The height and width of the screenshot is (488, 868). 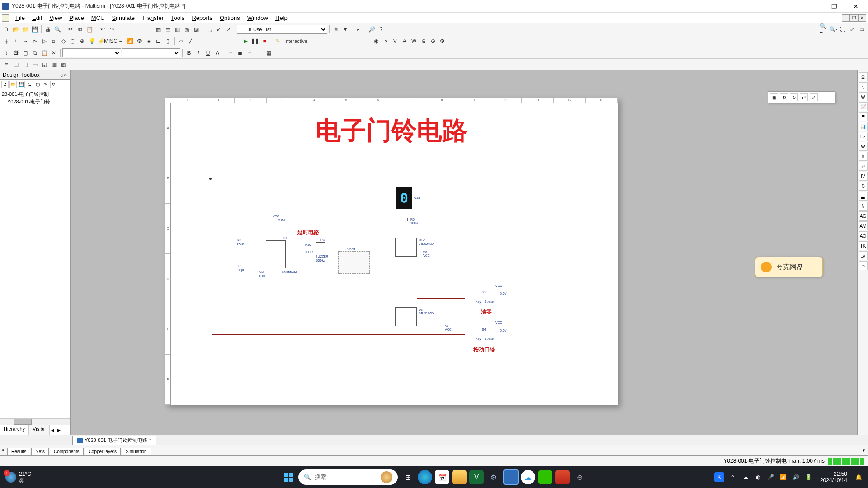 What do you see at coordinates (35, 254) in the screenshot?
I see `design-tree: 28-001-电子门铃控制 Y028-001-电子门铃` at bounding box center [35, 254].